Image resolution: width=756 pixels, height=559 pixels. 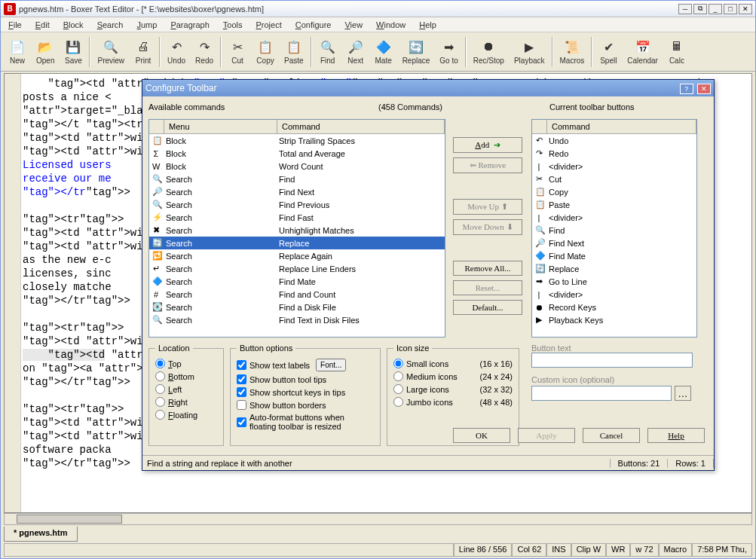 I want to click on list-item: 📋BlockStrip Trailing Spaces, so click(x=297, y=140).